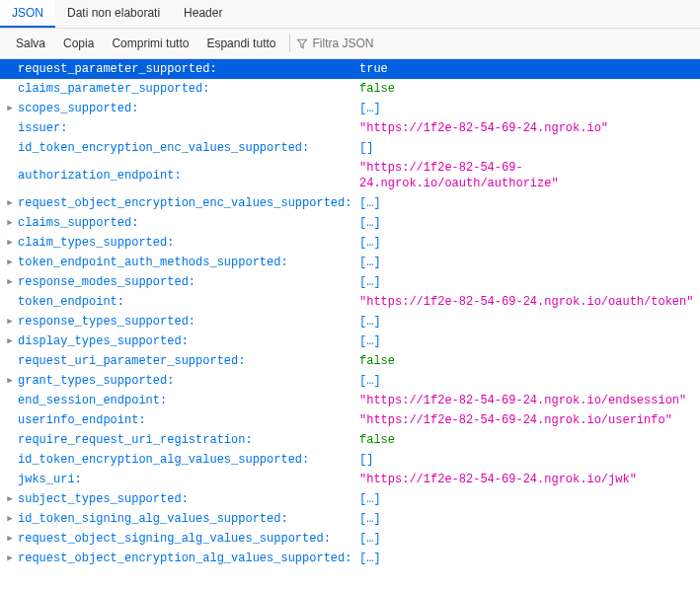 The height and width of the screenshot is (589, 700). What do you see at coordinates (350, 460) in the screenshot?
I see `json-row: ▶id_token_encryption_alg_values_supporte…` at bounding box center [350, 460].